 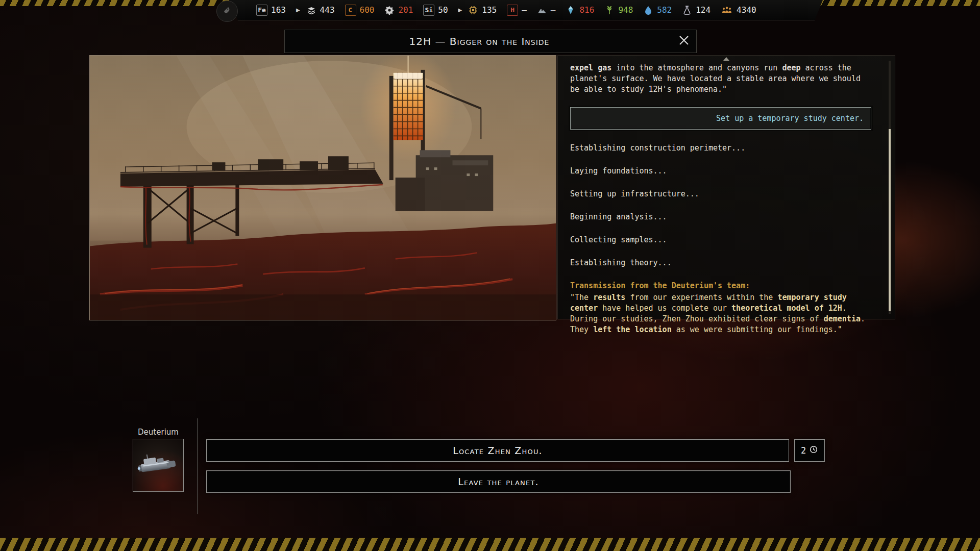 What do you see at coordinates (571, 10) in the screenshot?
I see `crystal-icon` at bounding box center [571, 10].